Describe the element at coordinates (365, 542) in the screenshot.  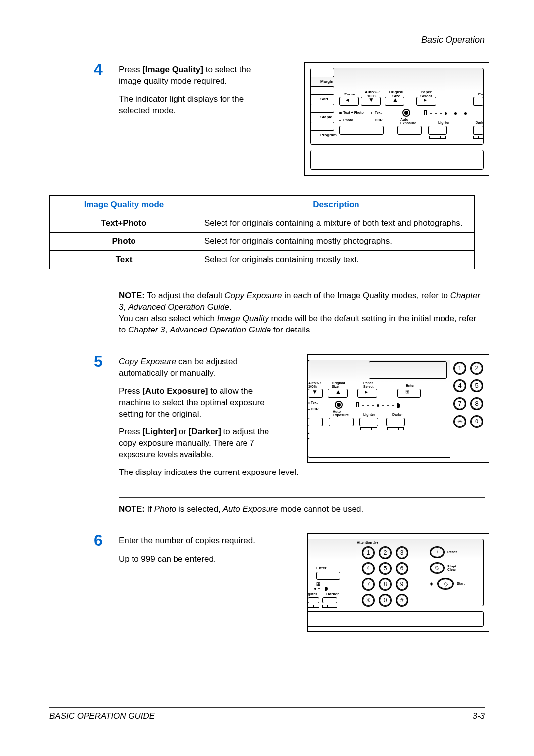
I see `attention-text: Attention` at that location.